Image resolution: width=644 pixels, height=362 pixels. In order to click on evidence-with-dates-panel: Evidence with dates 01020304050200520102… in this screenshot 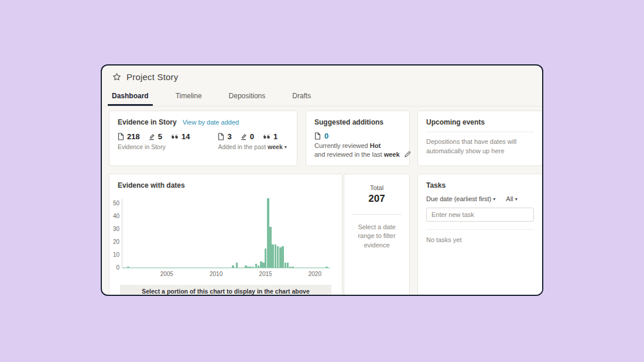, I will do `click(226, 235)`.